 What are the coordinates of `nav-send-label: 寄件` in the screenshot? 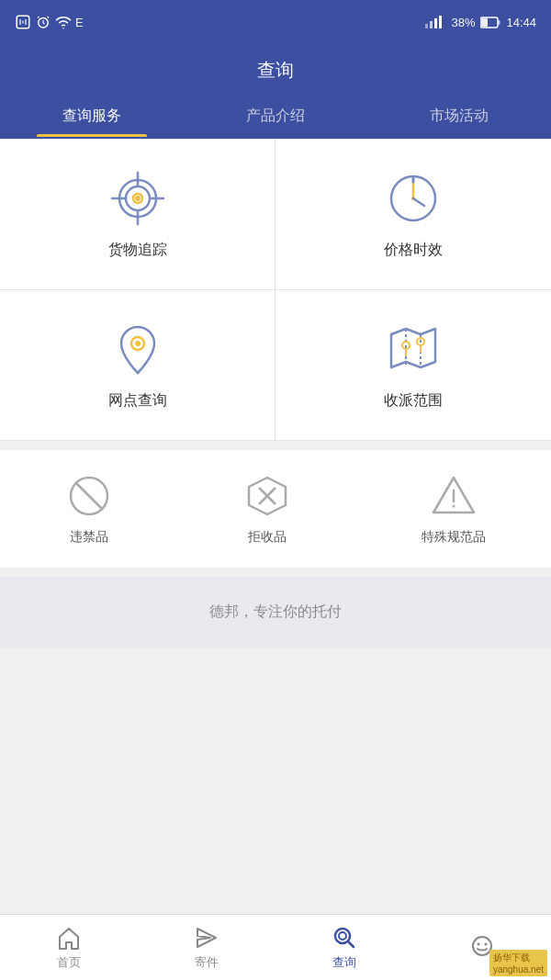 It's located at (207, 963).